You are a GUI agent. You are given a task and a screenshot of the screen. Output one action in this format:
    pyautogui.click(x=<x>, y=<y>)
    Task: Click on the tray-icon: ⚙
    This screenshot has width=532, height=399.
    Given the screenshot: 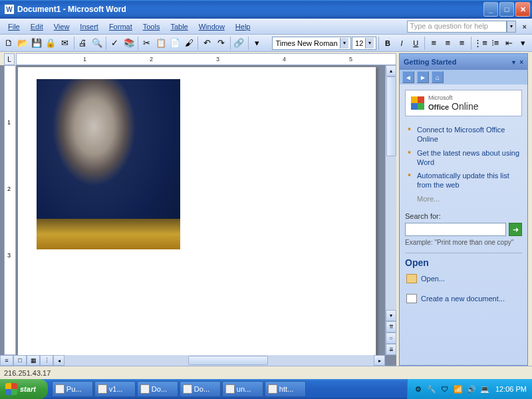 What is the action you would take?
    pyautogui.click(x=418, y=389)
    